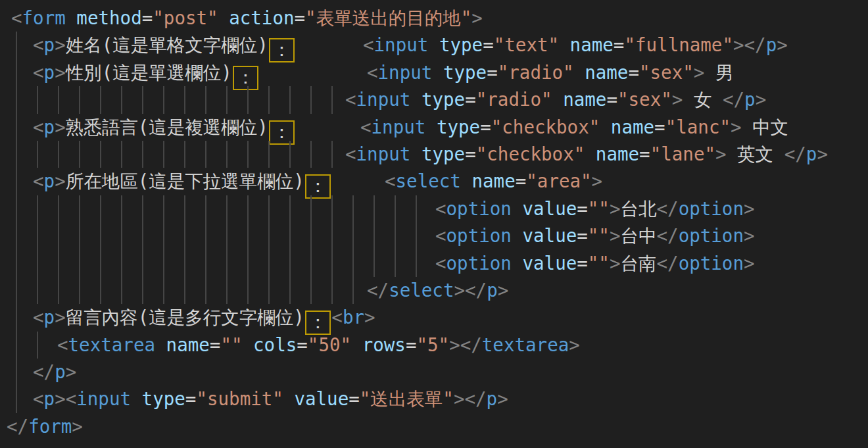 This screenshot has width=868, height=448. What do you see at coordinates (434, 399) in the screenshot?
I see `code-line: <p><input type="submit" value="送出表單"></p…` at bounding box center [434, 399].